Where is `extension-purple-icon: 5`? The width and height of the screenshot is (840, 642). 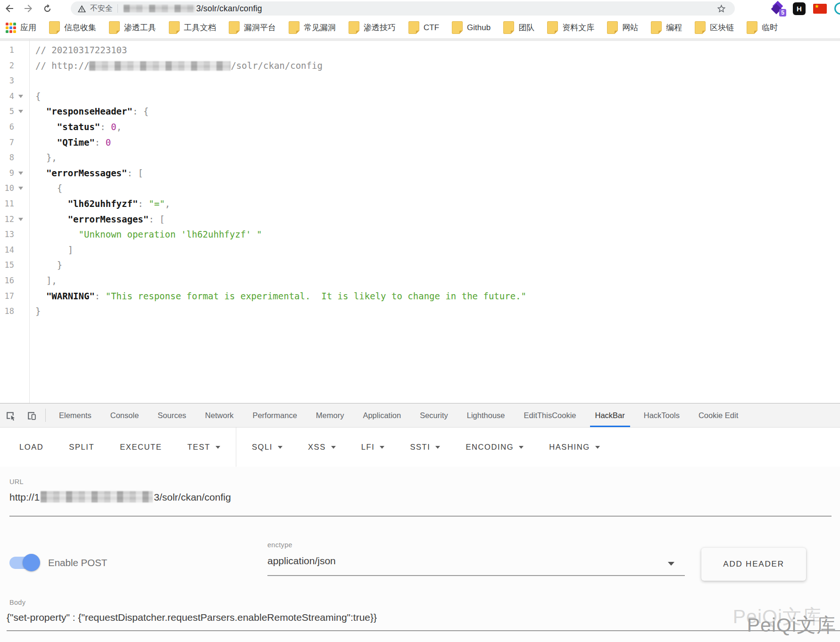 extension-purple-icon: 5 is located at coordinates (778, 8).